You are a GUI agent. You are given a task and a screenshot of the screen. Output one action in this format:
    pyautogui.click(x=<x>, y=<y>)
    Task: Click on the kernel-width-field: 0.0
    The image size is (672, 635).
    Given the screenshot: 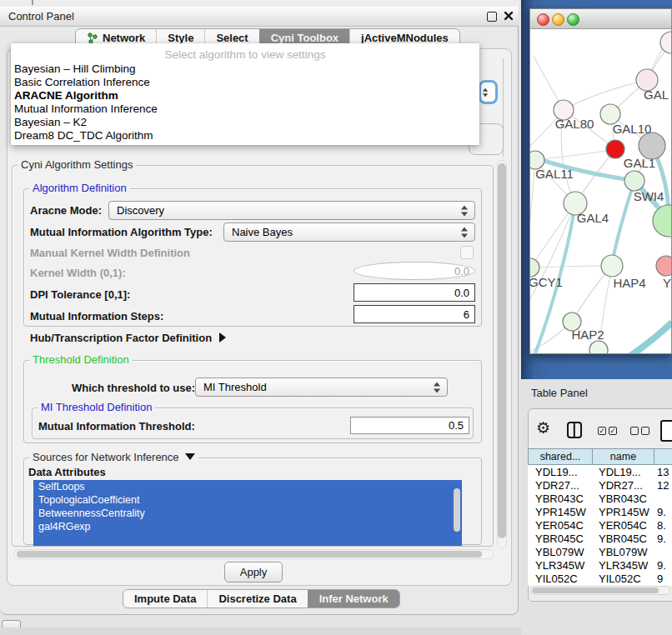 What is the action you would take?
    pyautogui.click(x=414, y=271)
    